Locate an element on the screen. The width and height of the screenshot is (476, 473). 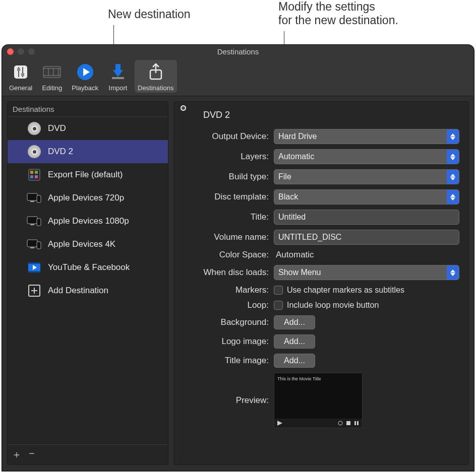
toolbar: General Editing Playback Import Destinat… is located at coordinates (238, 77).